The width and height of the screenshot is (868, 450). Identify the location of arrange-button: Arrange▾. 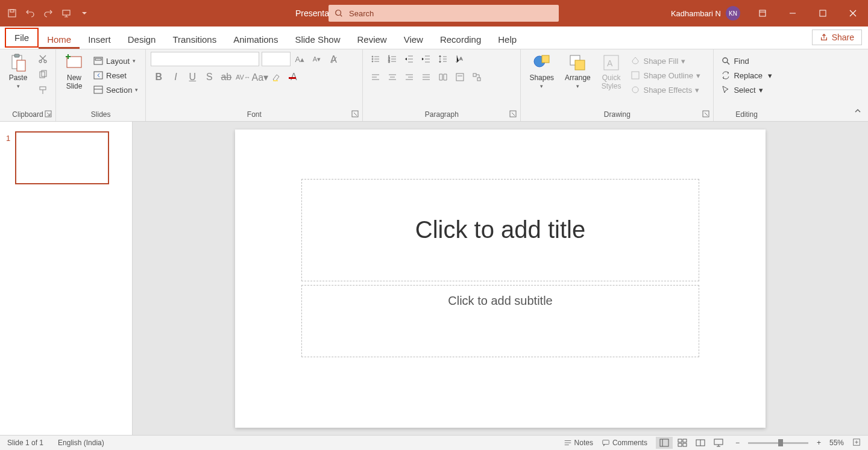
(577, 71).